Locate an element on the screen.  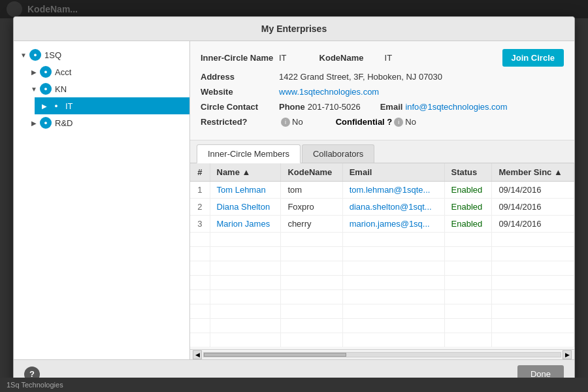
table-row: 3 Marion James cherry marion.james@1sq..… is located at coordinates (382, 224).